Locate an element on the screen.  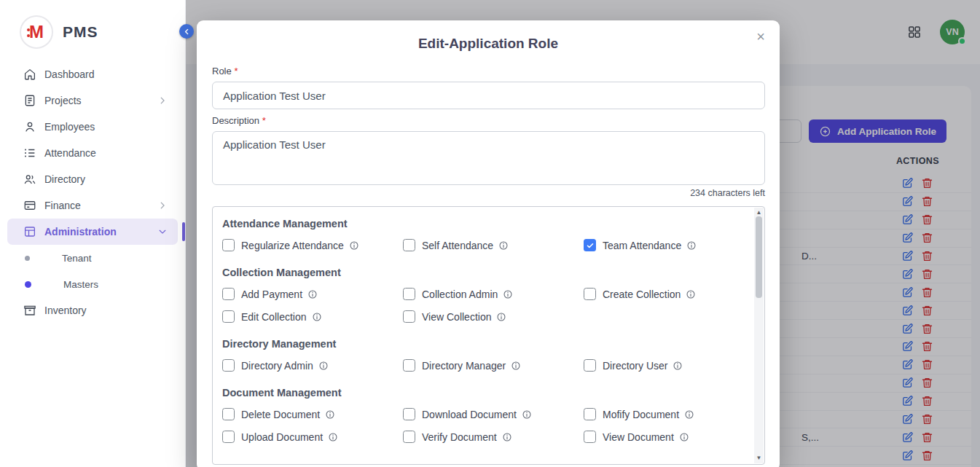
permission-label: Create Collection is located at coordinates (641, 294).